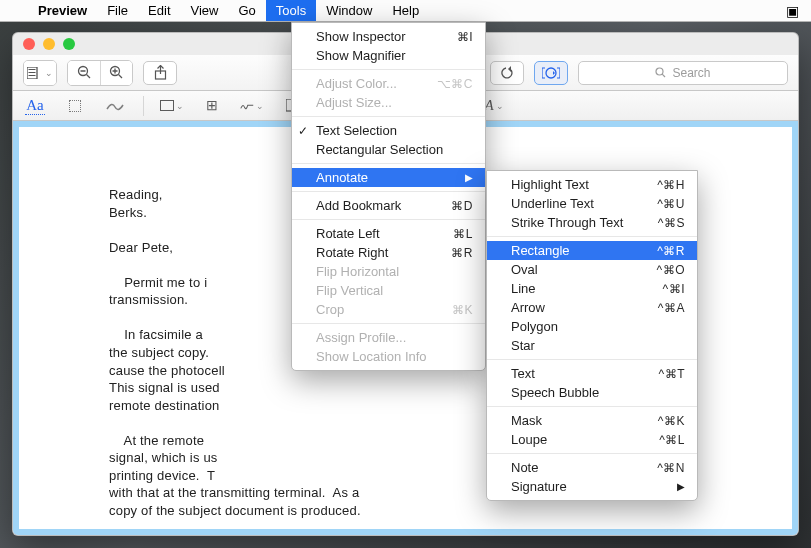 Image resolution: width=811 pixels, height=548 pixels. Describe the element at coordinates (575, 440) in the screenshot. I see `menu-item-label: Loupe` at that location.